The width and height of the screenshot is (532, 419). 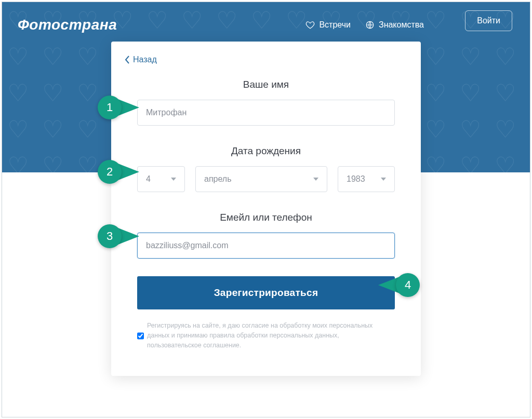 I want to click on dob-year-value: 1983, so click(x=356, y=179).